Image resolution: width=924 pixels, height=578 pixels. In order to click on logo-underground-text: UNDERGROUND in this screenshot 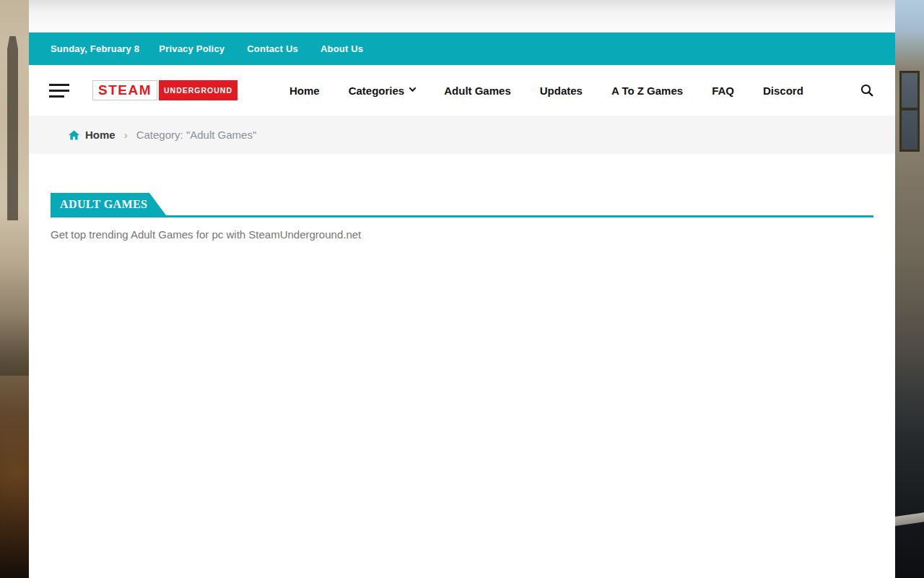, I will do `click(198, 90)`.